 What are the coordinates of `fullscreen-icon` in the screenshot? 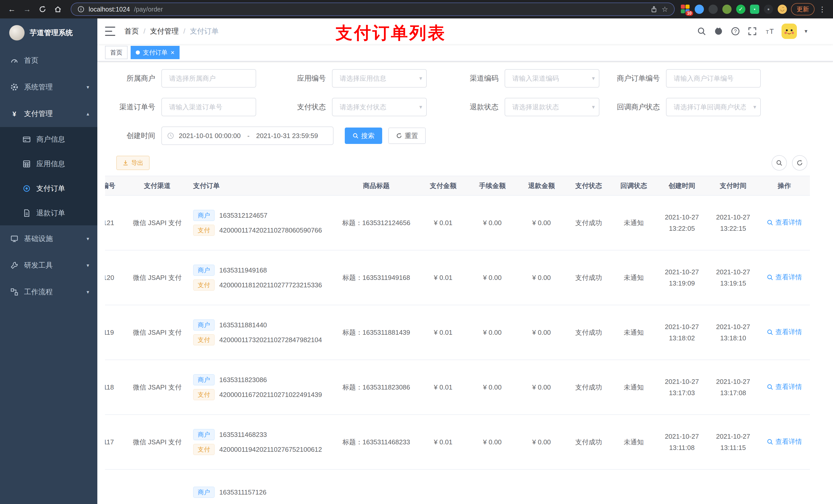 It's located at (753, 31).